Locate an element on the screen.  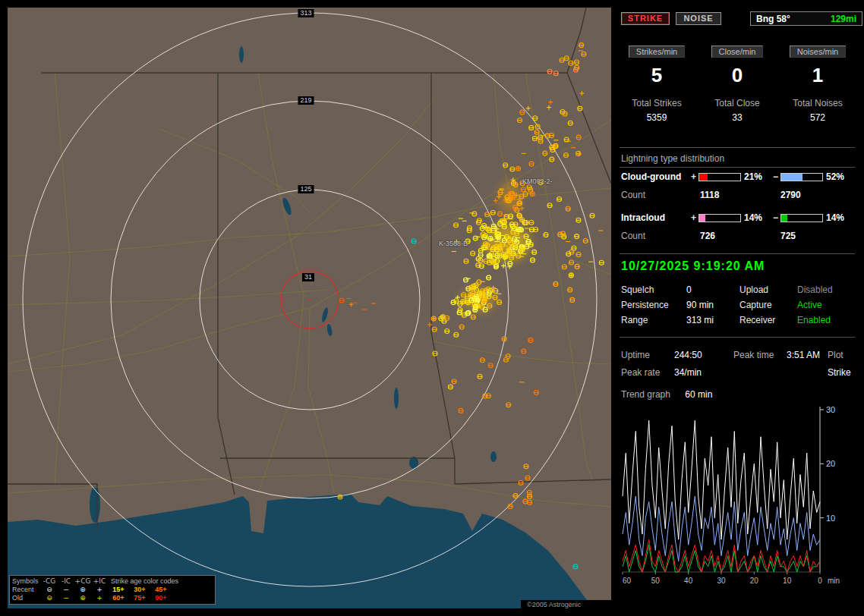
legend-old-label: Old is located at coordinates (27, 598).